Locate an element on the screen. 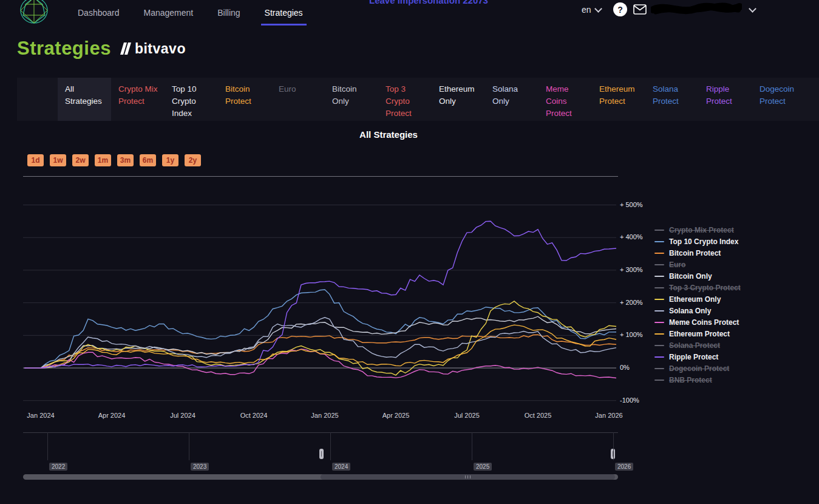 The height and width of the screenshot is (504, 819). legend-ethereum-protect: Ethereum Protect is located at coordinates (730, 334).